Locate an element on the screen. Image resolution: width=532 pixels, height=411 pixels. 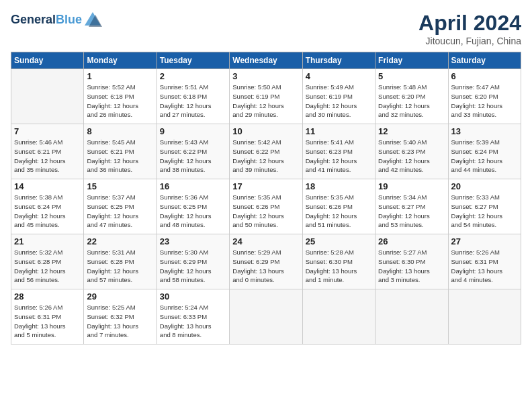
day-info: Sunrise: 5:52 AMSunset: 6:18 PMDaylight:… is located at coordinates (120, 101).